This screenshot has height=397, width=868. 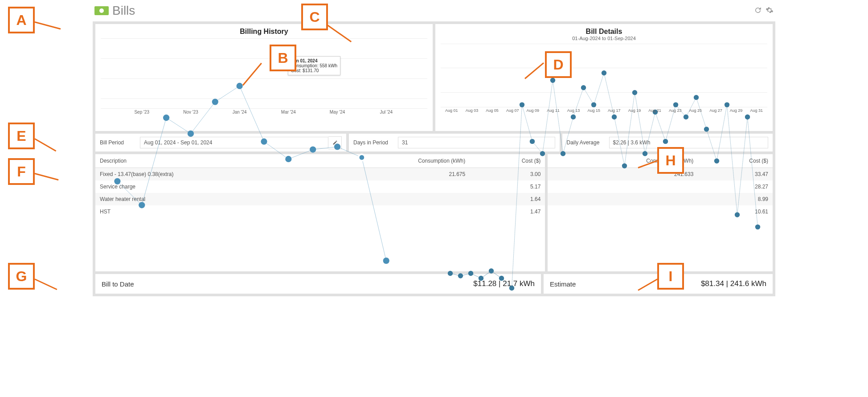 I want to click on callout-g: G, so click(x=21, y=276).